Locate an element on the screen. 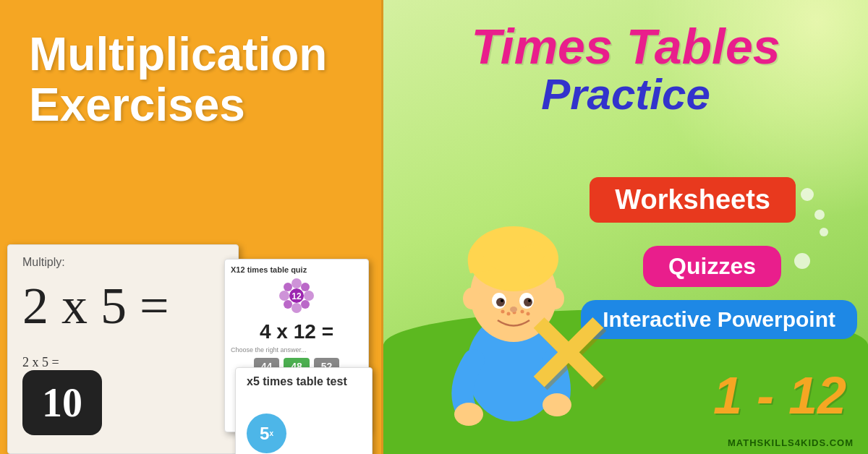 The image size is (868, 454). svg-text: 12 is located at coordinates (297, 296).